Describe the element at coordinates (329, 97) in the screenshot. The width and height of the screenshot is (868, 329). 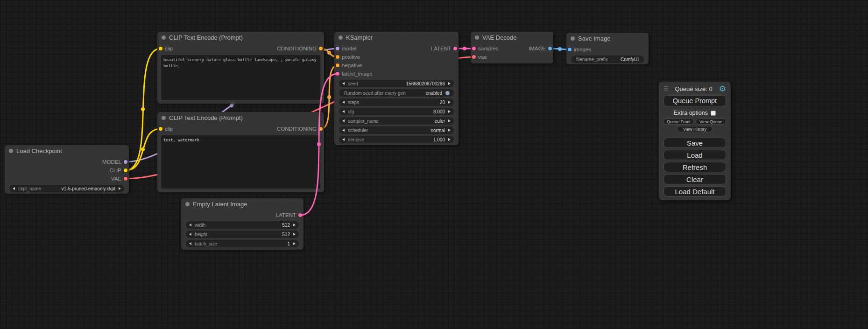
I see `link-dot-conditioning-negative` at that location.